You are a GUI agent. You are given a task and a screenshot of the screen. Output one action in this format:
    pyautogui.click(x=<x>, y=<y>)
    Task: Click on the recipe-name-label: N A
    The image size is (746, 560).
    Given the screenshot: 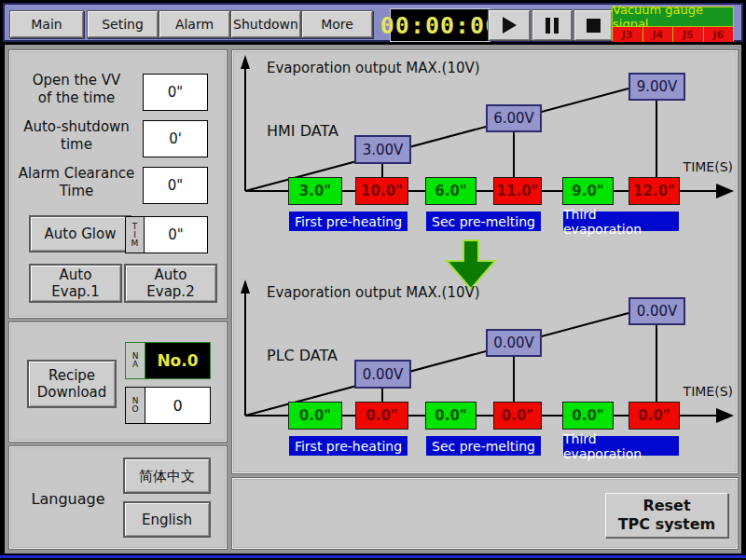 What is the action you would take?
    pyautogui.click(x=136, y=361)
    